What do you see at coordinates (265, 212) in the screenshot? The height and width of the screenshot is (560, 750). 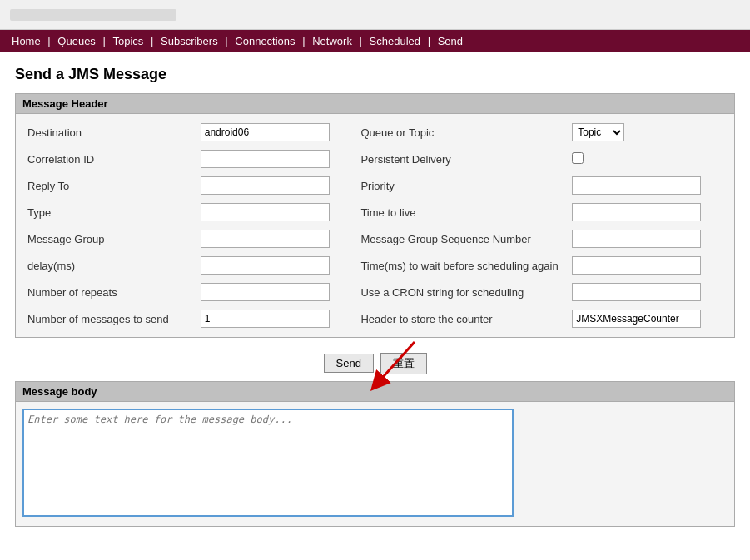 I see `type-input` at bounding box center [265, 212].